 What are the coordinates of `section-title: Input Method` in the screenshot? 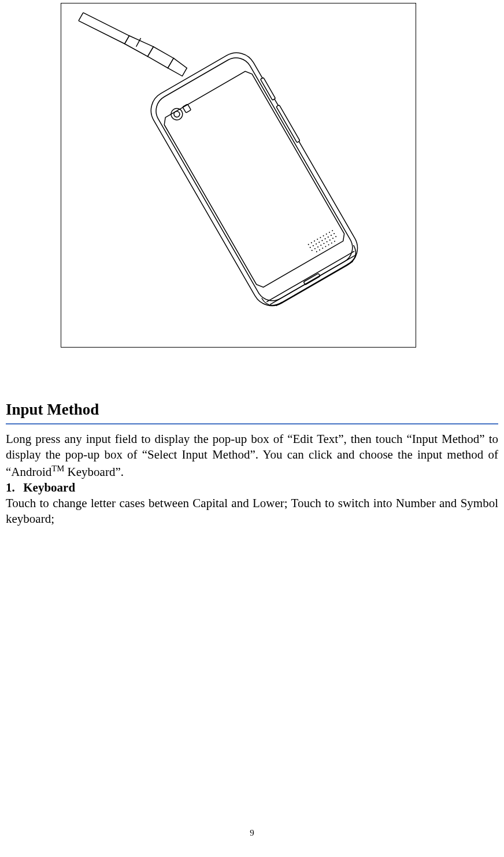 It's located at (252, 409).